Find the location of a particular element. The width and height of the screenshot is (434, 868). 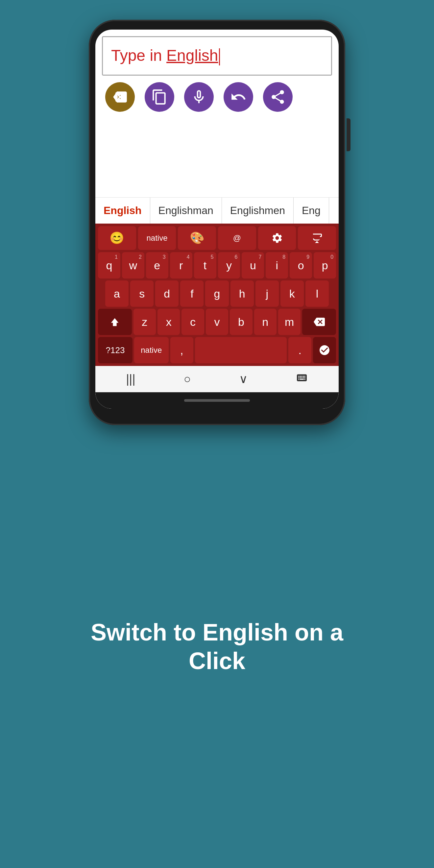

native-key: native is located at coordinates (157, 238).